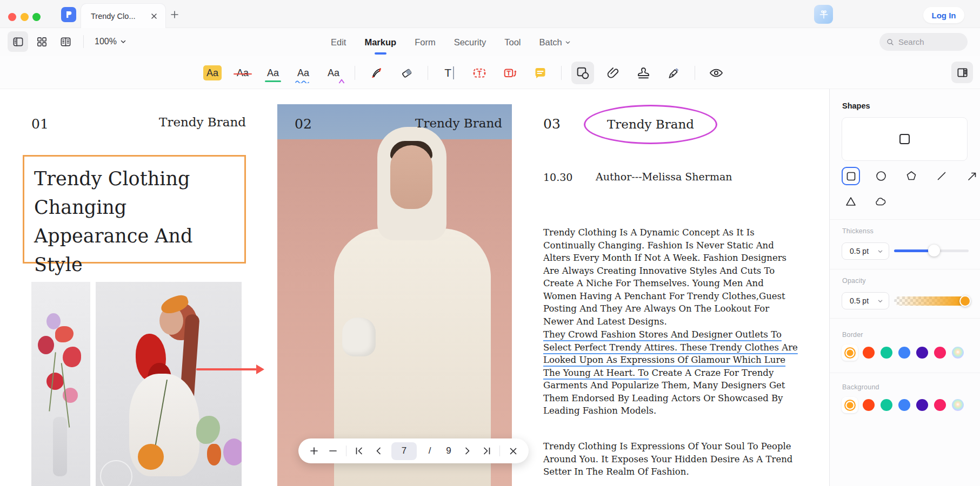  Describe the element at coordinates (904, 353) in the screenshot. I see `border-color-blue` at that location.